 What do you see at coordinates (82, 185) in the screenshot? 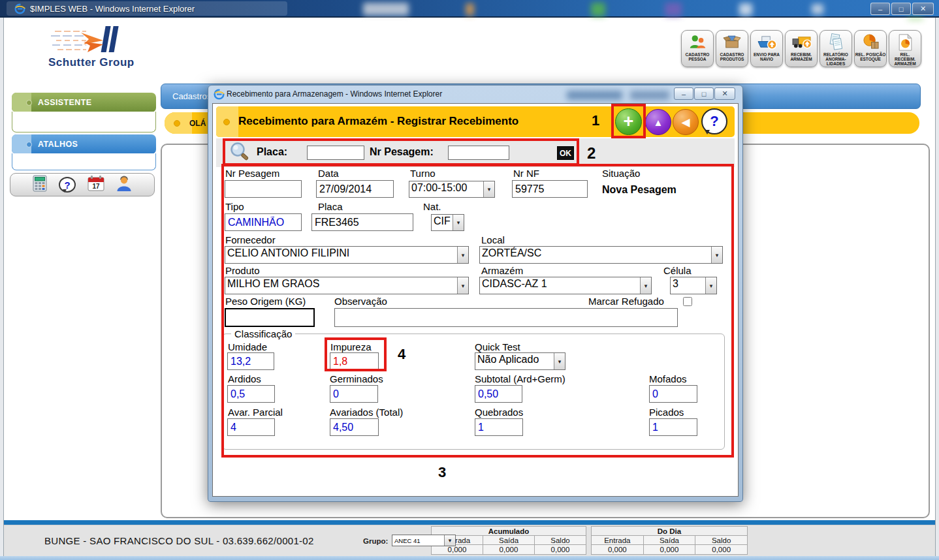
I see `sidebar-tray: ? 17` at bounding box center [82, 185].